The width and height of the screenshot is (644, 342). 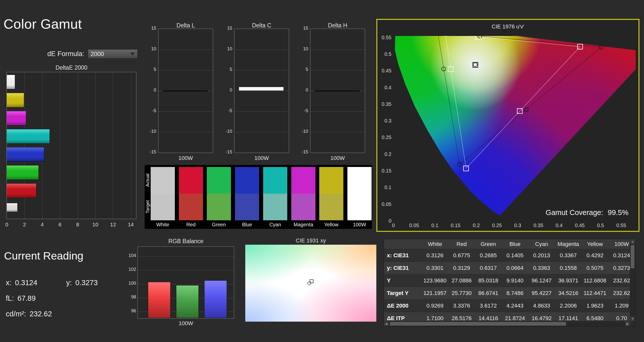 I want to click on table-cell: 123.9680, so click(x=435, y=281).